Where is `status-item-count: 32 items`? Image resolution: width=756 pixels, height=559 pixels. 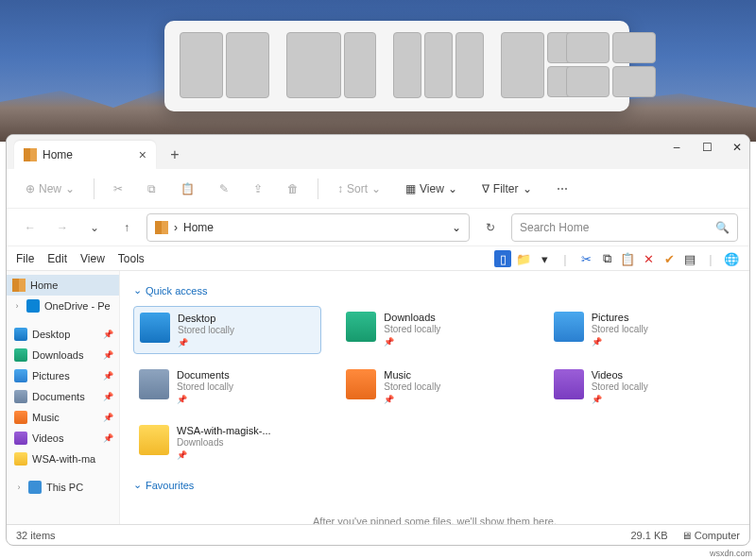 status-item-count: 32 items is located at coordinates (36, 535).